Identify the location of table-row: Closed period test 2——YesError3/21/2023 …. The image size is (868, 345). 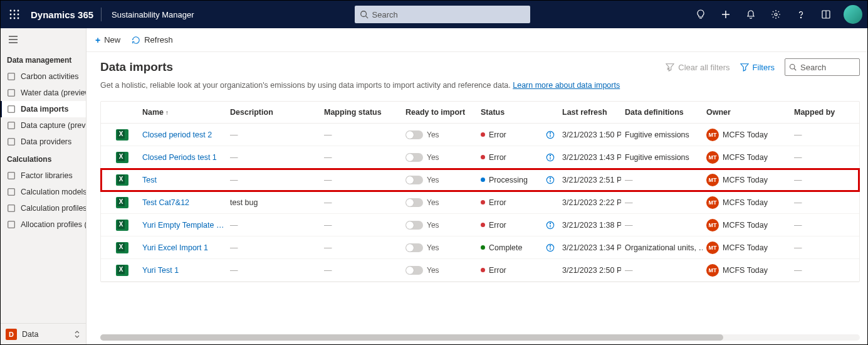
(480, 135).